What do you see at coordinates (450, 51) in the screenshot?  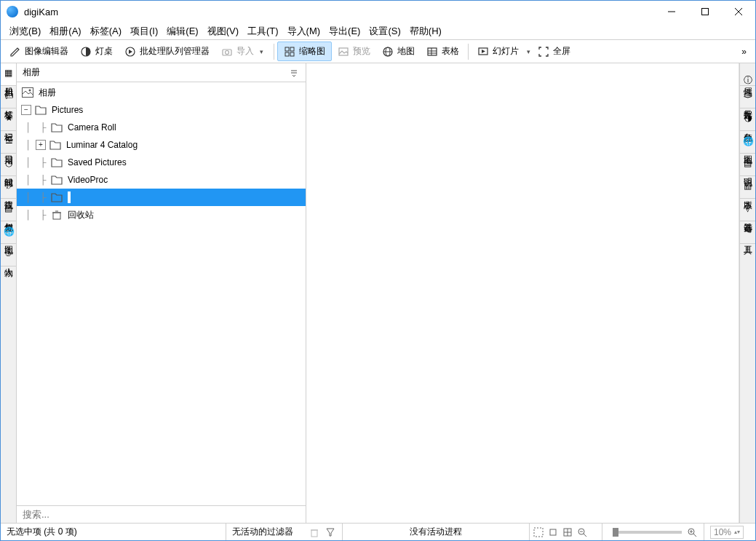 I see `table-label: 表格` at bounding box center [450, 51].